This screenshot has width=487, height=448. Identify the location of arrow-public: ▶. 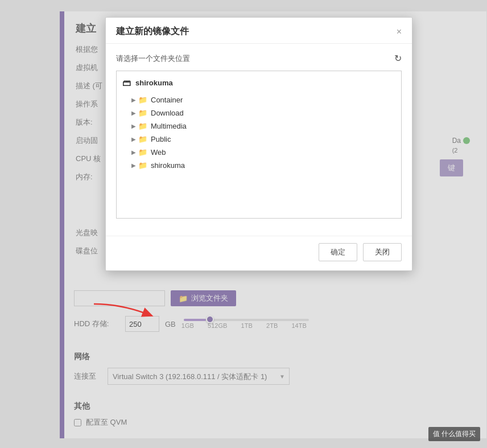
(134, 139).